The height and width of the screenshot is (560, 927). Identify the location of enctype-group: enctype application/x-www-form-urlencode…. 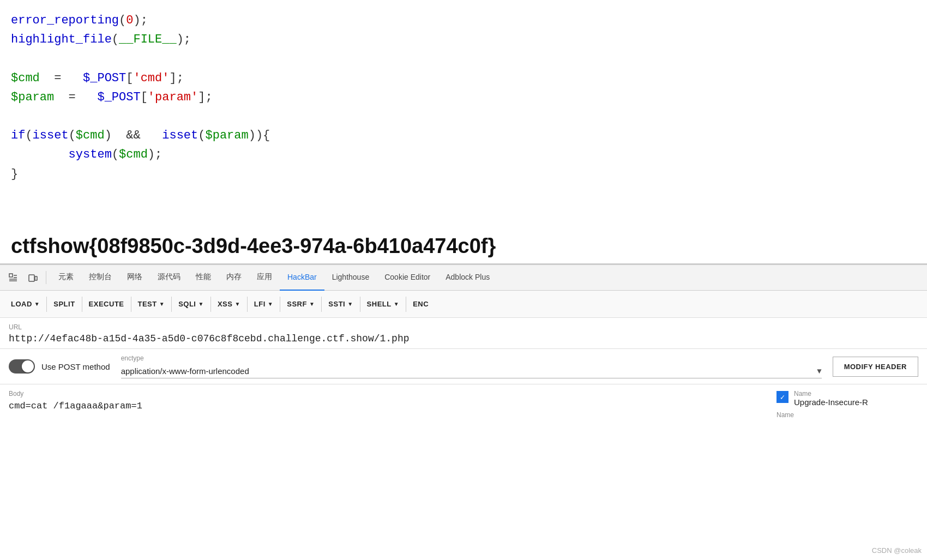
(471, 366).